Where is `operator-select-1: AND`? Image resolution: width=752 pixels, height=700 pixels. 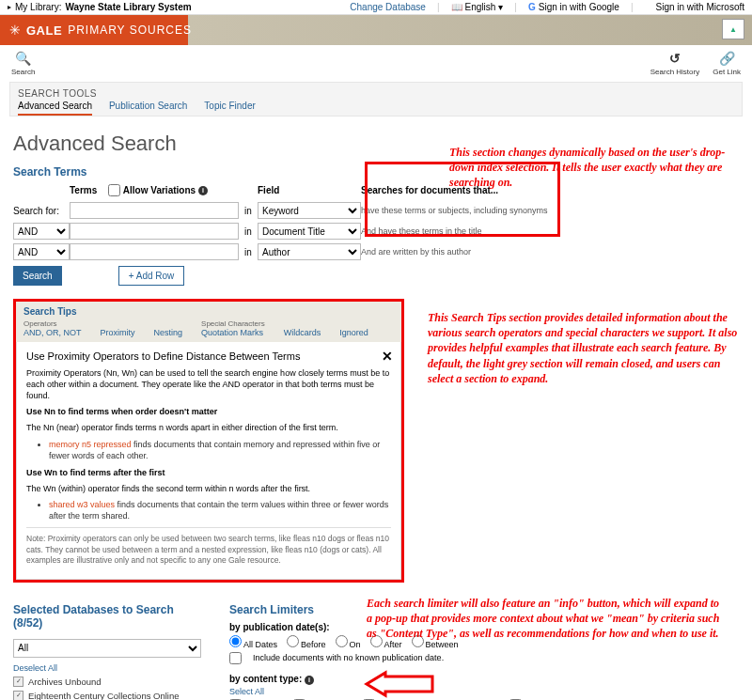 operator-select-1: AND is located at coordinates (41, 231).